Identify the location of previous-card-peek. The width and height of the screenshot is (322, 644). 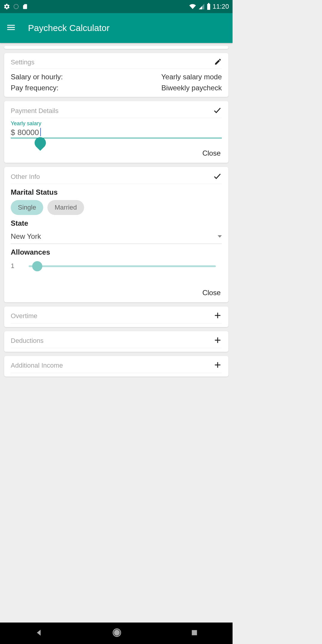
(116, 47).